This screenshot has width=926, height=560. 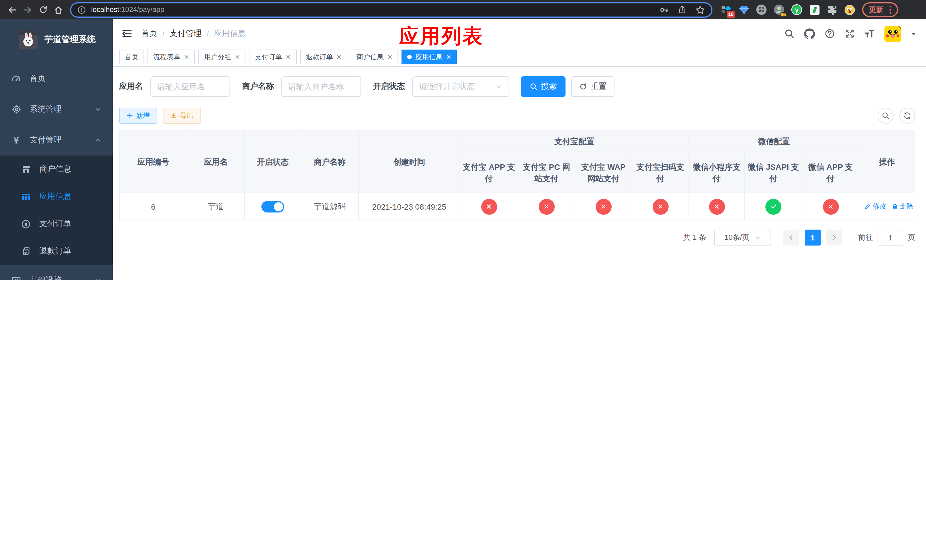 I want to click on edit-button: 修改, so click(x=875, y=207).